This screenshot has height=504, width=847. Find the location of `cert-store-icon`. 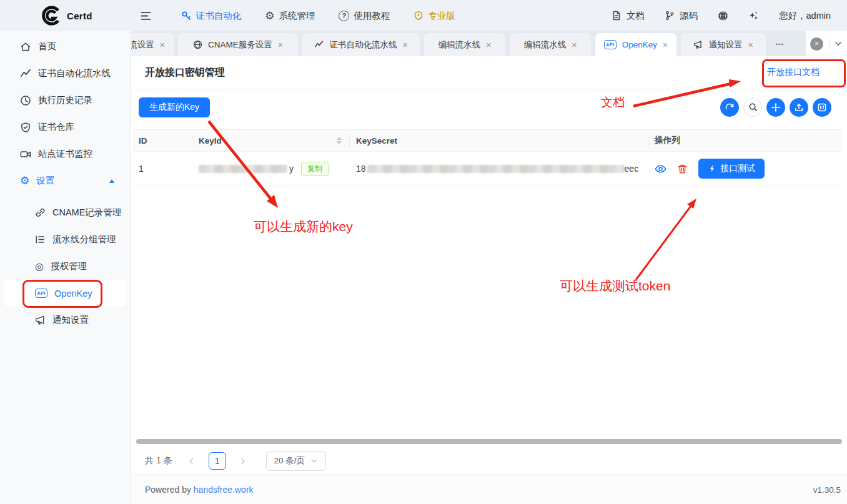

cert-store-icon is located at coordinates (26, 127).